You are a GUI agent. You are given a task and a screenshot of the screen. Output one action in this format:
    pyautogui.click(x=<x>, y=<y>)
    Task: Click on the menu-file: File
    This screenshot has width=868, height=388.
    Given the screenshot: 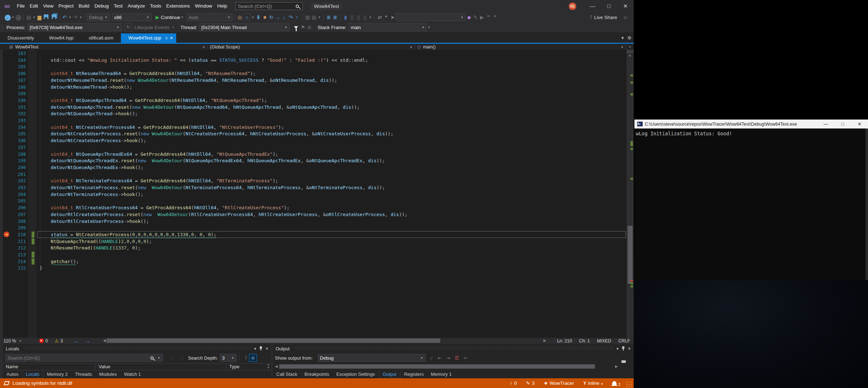 What is the action you would take?
    pyautogui.click(x=21, y=6)
    